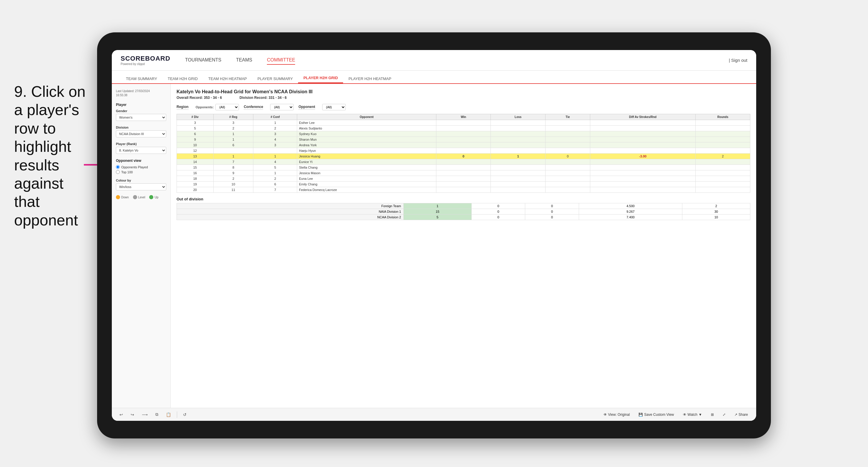  Describe the element at coordinates (464, 190) in the screenshot. I see `table-row: 20117Federica Domecq Lacroze` at that location.